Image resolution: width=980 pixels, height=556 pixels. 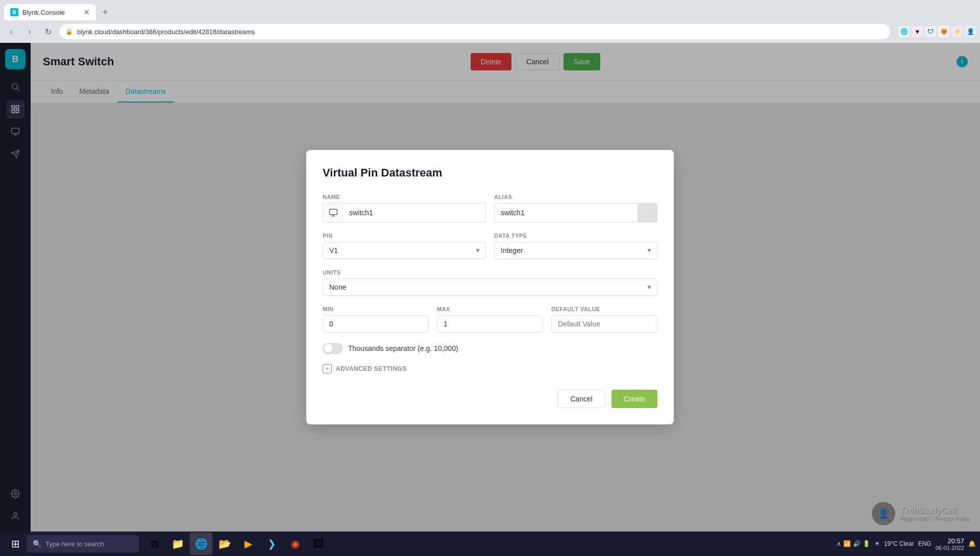 I want to click on data-type-group: DATA TYPE Integer ▼, so click(x=576, y=246).